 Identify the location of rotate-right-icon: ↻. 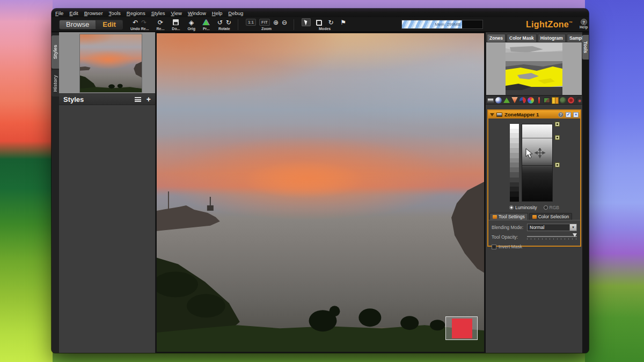
(229, 23).